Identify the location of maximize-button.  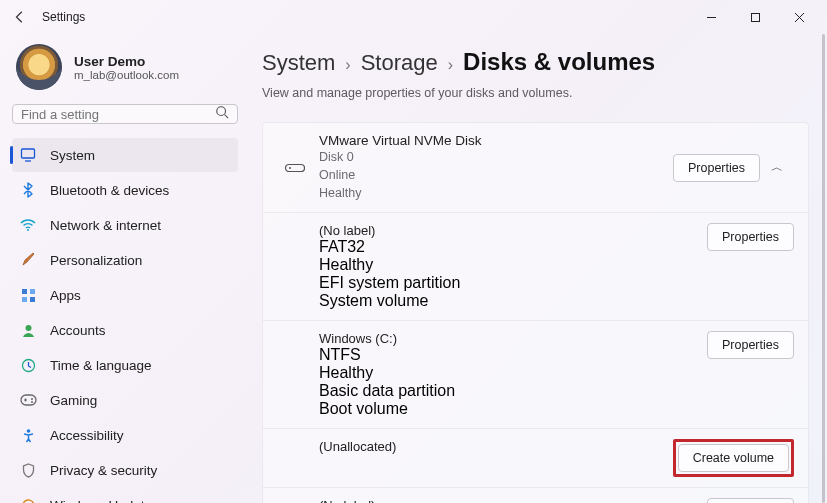
(755, 17).